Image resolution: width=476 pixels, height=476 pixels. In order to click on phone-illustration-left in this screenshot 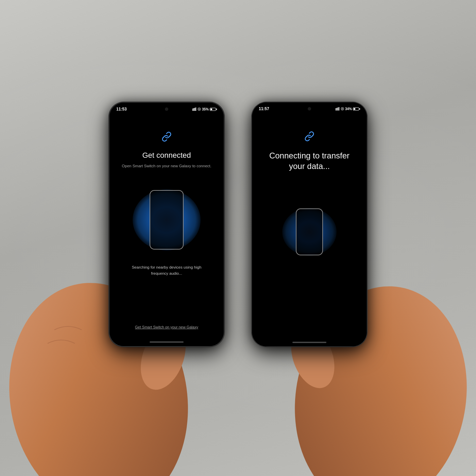, I will do `click(167, 220)`.